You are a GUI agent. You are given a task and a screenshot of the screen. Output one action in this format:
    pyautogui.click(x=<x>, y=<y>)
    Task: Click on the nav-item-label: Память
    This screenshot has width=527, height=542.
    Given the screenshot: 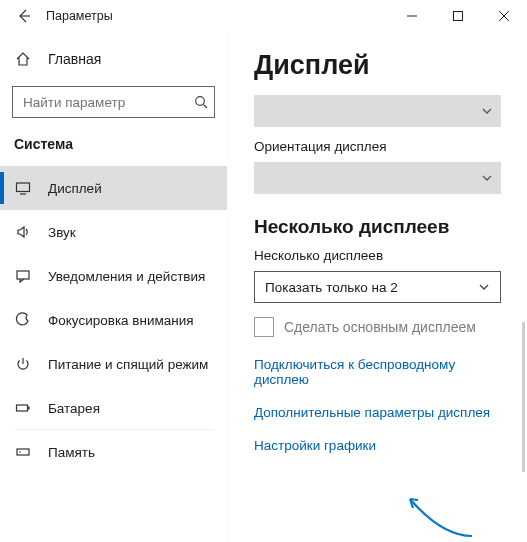 What is the action you would take?
    pyautogui.click(x=130, y=452)
    